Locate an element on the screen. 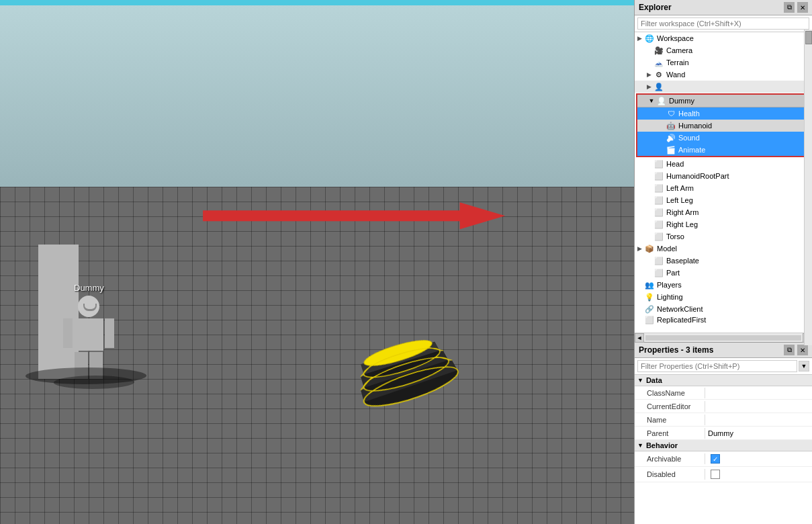 This screenshot has height=524, width=812. properties-body: ▼ Data ClassName CurrentEditor Name Pare… is located at coordinates (723, 449).